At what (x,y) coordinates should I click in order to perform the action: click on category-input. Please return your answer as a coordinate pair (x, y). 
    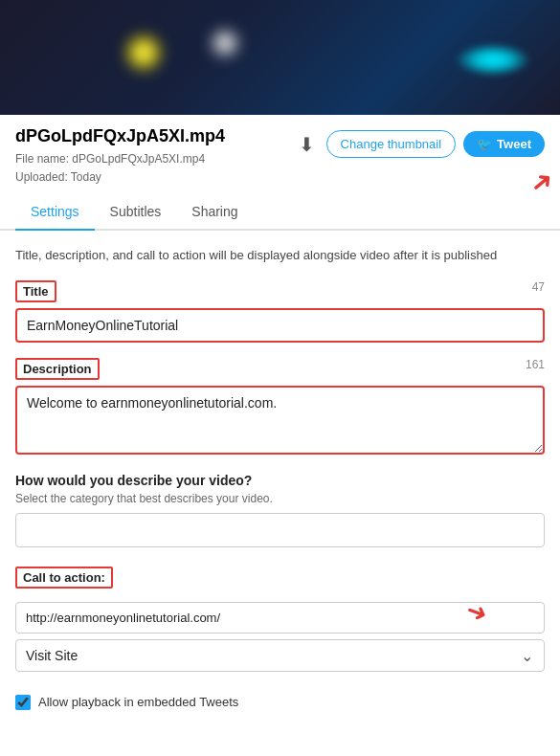
    Looking at the image, I should click on (280, 530).